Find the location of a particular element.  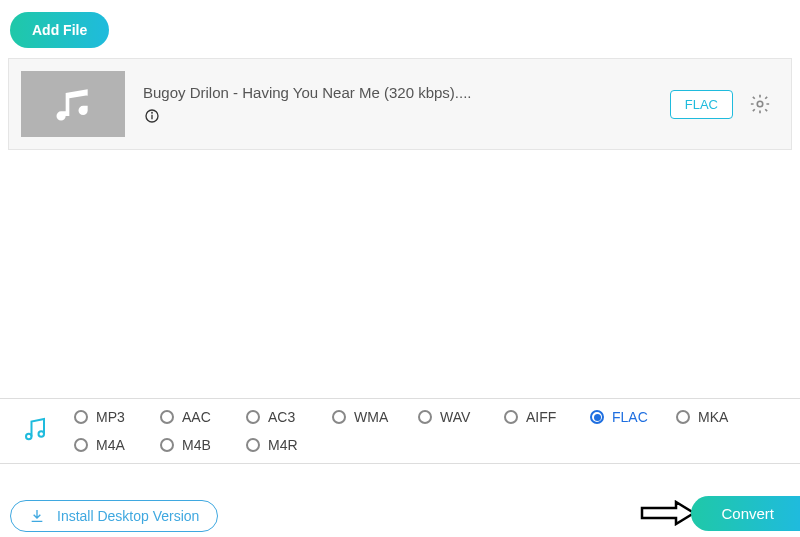

music-note-icon is located at coordinates (73, 104).